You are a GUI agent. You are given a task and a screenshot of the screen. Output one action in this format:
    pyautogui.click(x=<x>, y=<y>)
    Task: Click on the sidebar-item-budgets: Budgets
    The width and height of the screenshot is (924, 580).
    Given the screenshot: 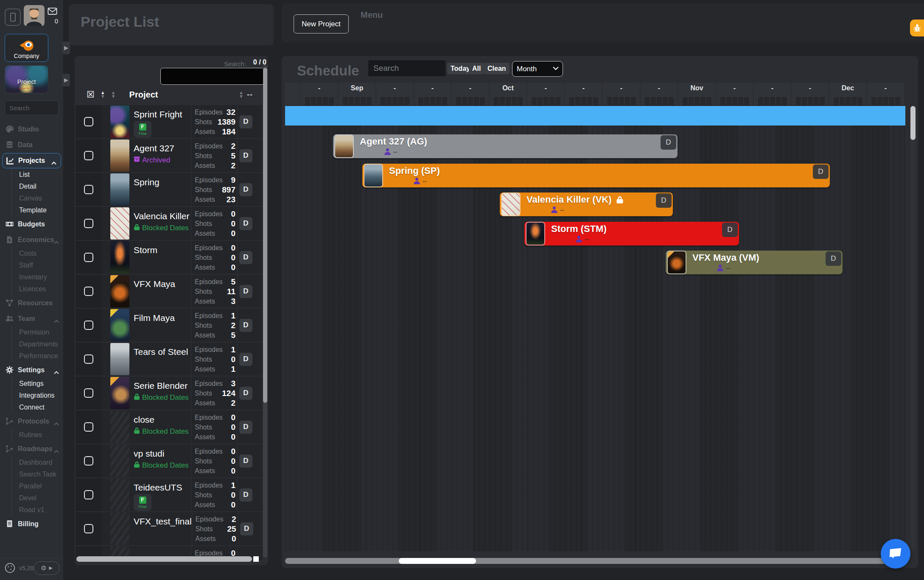 What is the action you would take?
    pyautogui.click(x=31, y=224)
    